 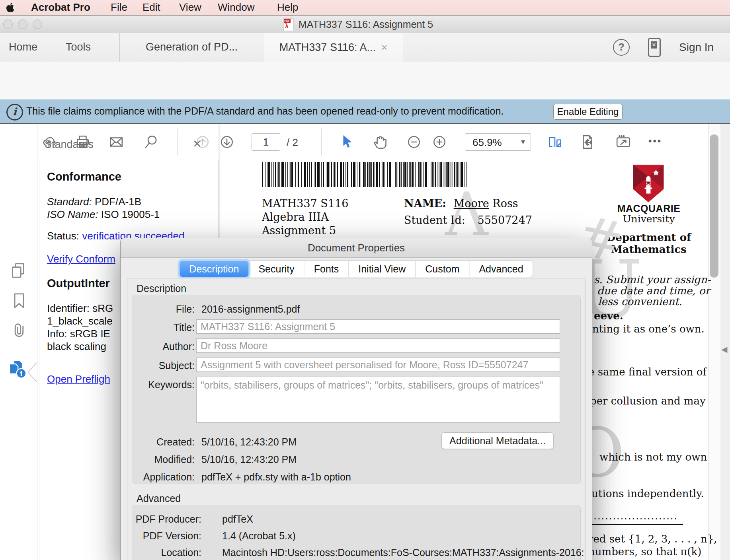 What do you see at coordinates (84, 177) in the screenshot?
I see `conformance-heading: Conformance` at bounding box center [84, 177].